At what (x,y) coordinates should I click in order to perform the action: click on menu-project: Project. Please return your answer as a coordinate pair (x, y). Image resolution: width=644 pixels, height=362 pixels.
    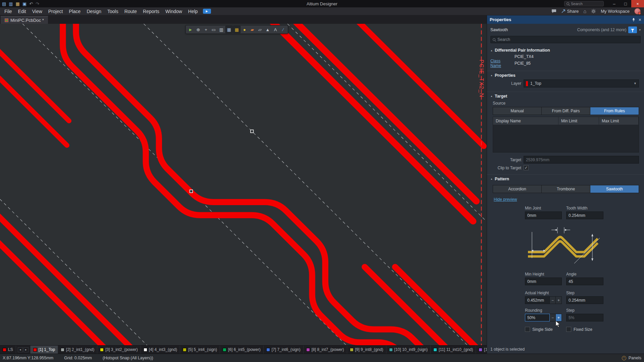
    Looking at the image, I should click on (56, 11).